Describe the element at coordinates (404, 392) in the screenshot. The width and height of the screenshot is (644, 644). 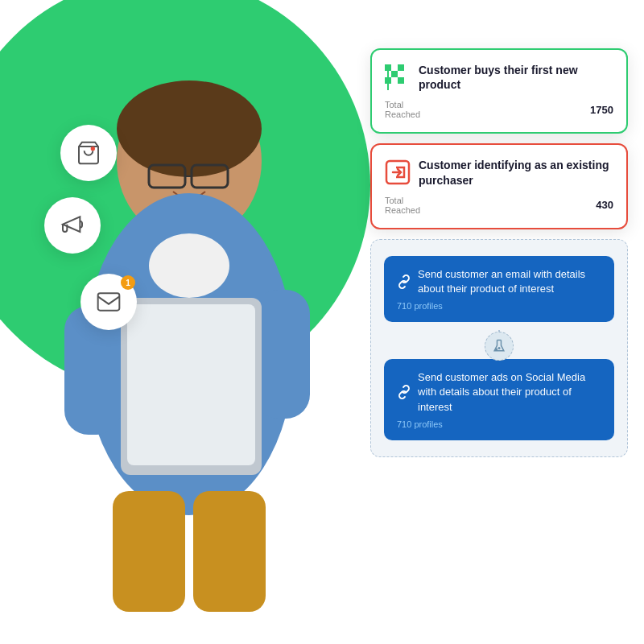
I see `link-icon-social` at that location.